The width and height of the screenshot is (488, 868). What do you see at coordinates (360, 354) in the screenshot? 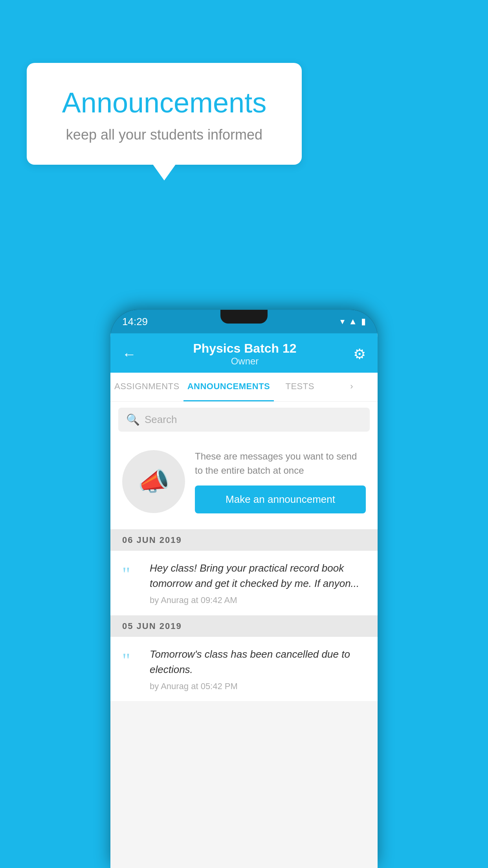
I see `settings-button: ⚙` at bounding box center [360, 354].